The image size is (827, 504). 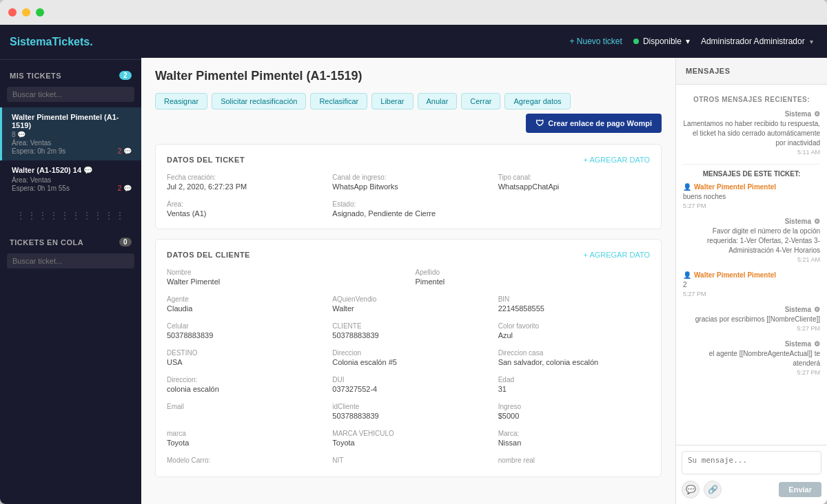 What do you see at coordinates (284, 273) in the screenshot?
I see `field-nombre-label: Nombre` at bounding box center [284, 273].